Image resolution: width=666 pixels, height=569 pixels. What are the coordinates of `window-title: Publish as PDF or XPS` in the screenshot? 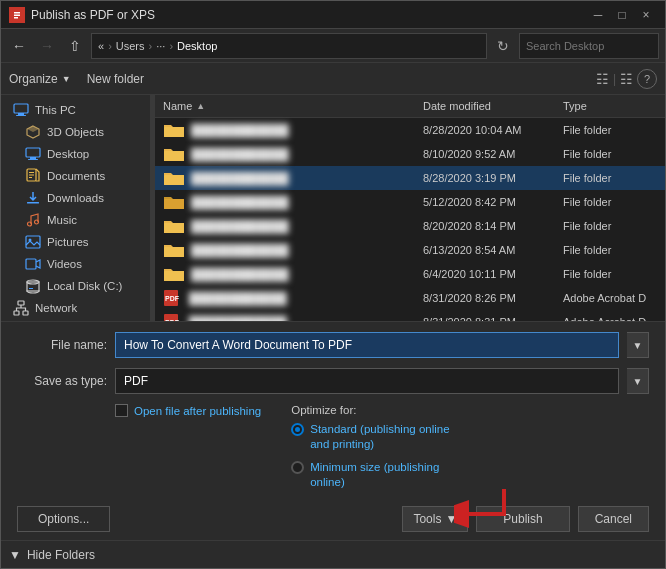 It's located at (93, 15).